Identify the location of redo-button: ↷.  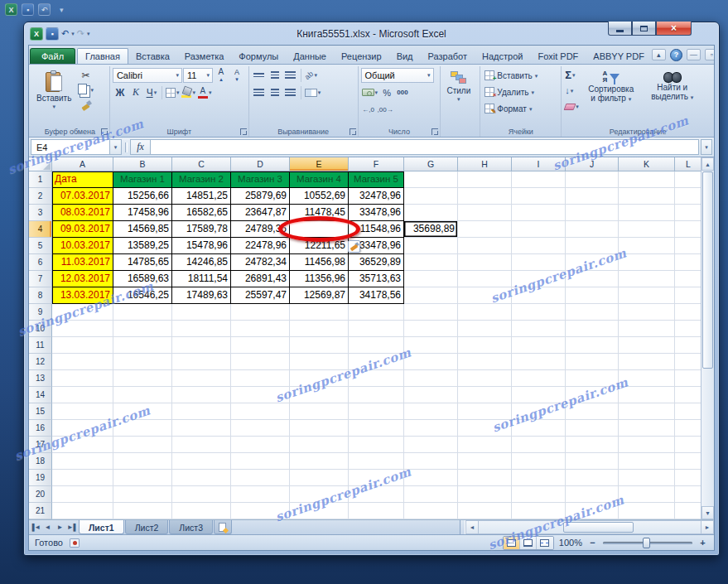
(81, 33).